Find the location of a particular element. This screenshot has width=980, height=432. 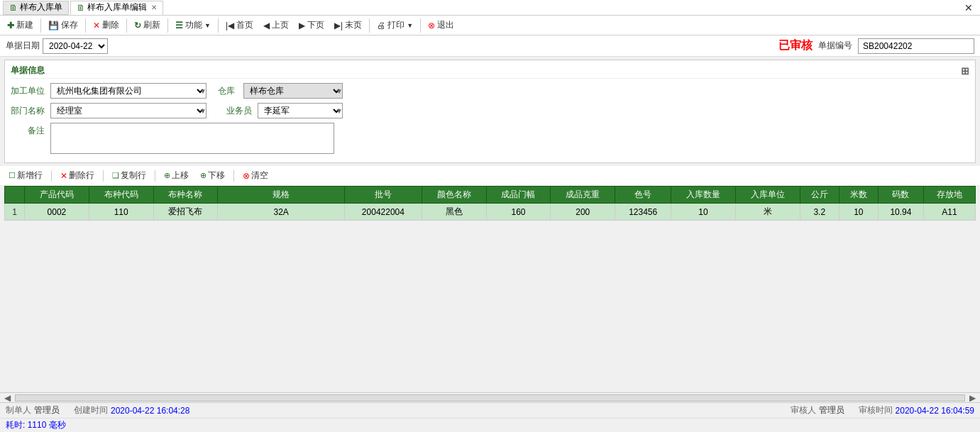

del-row-button: ✕ 删除行 is located at coordinates (77, 176).